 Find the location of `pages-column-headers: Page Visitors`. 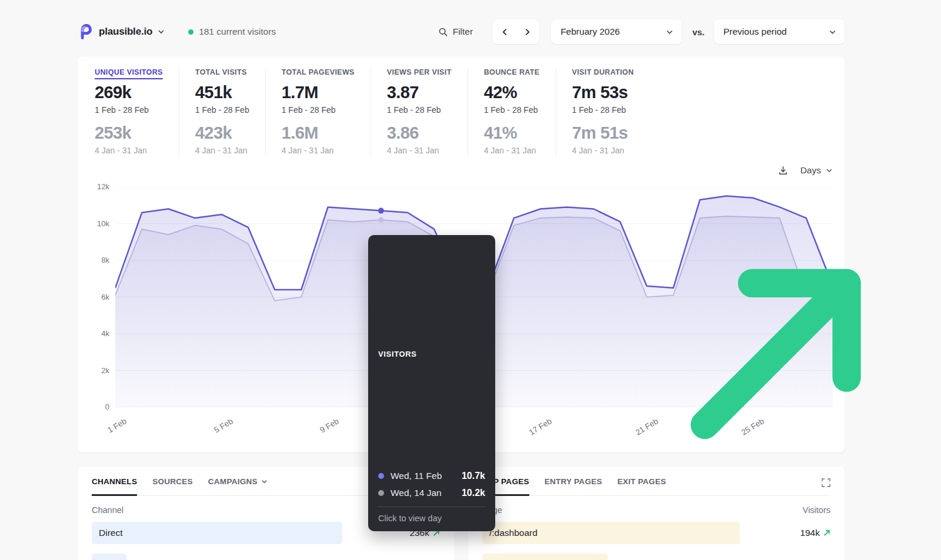

pages-column-headers: Page Visitors is located at coordinates (656, 510).